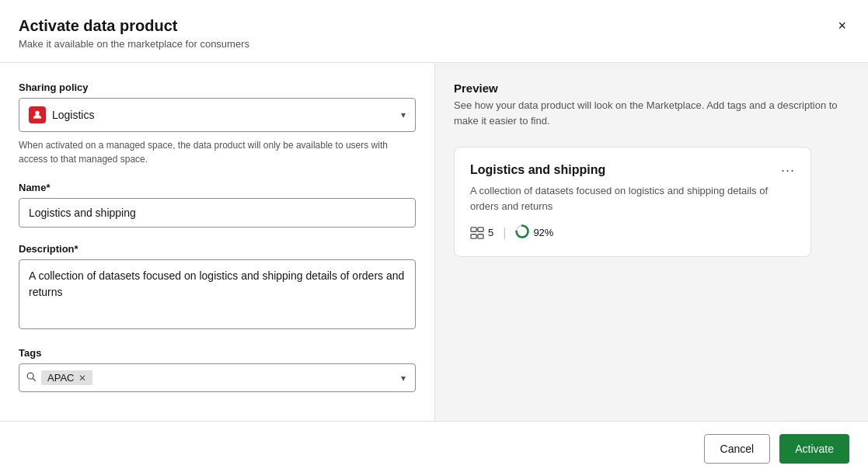  I want to click on cancel-button: Cancel, so click(737, 449).